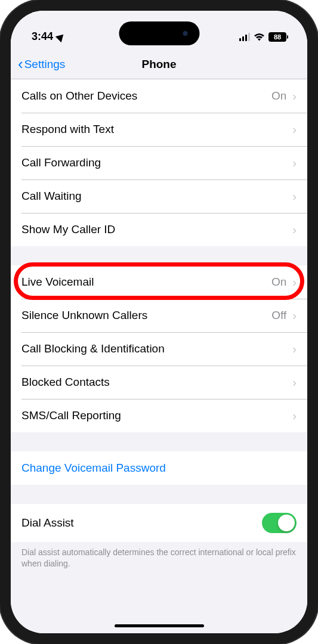  Describe the element at coordinates (157, 349) in the screenshot. I see `row-label: Call Blocking & Identification` at that location.